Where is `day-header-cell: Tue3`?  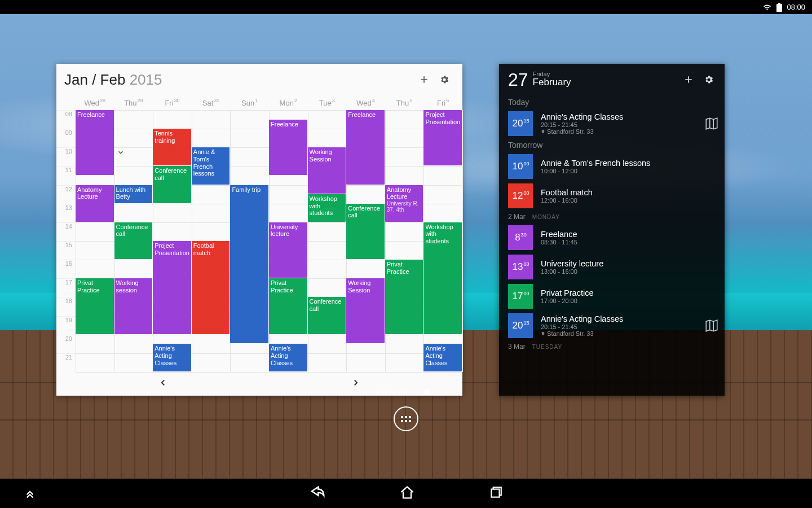
day-header-cell: Tue3 is located at coordinates (327, 103).